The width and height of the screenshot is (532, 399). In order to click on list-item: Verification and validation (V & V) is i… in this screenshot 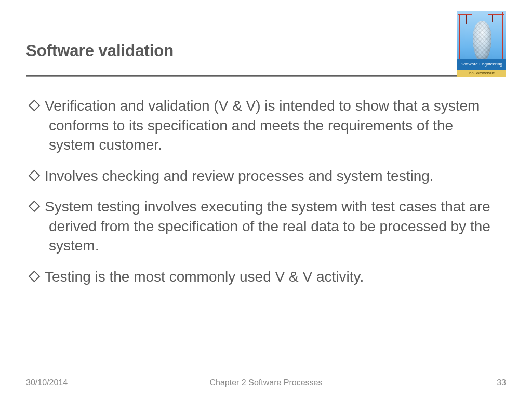, I will do `click(266, 126)`.